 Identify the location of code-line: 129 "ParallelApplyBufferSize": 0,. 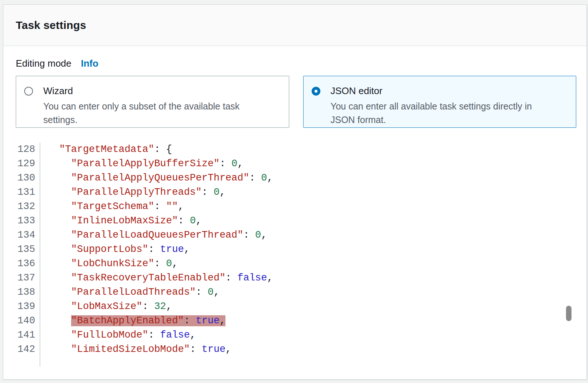
(295, 164).